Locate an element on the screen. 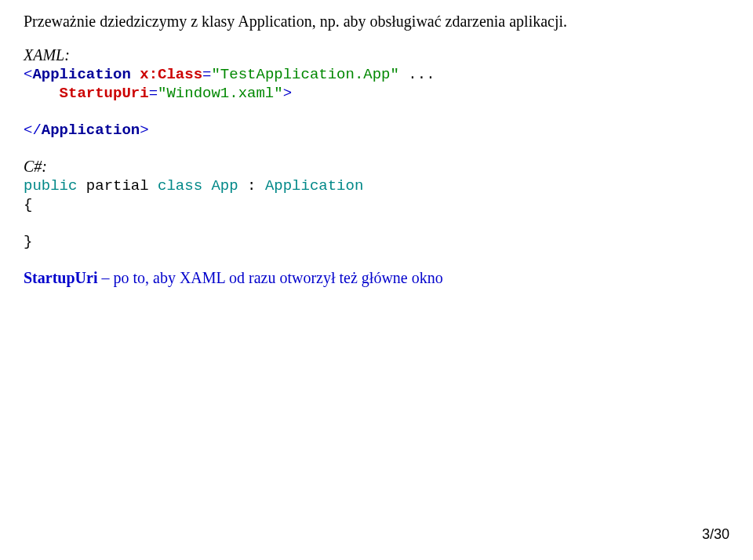 The image size is (753, 560). kw-public: public is located at coordinates (50, 186).